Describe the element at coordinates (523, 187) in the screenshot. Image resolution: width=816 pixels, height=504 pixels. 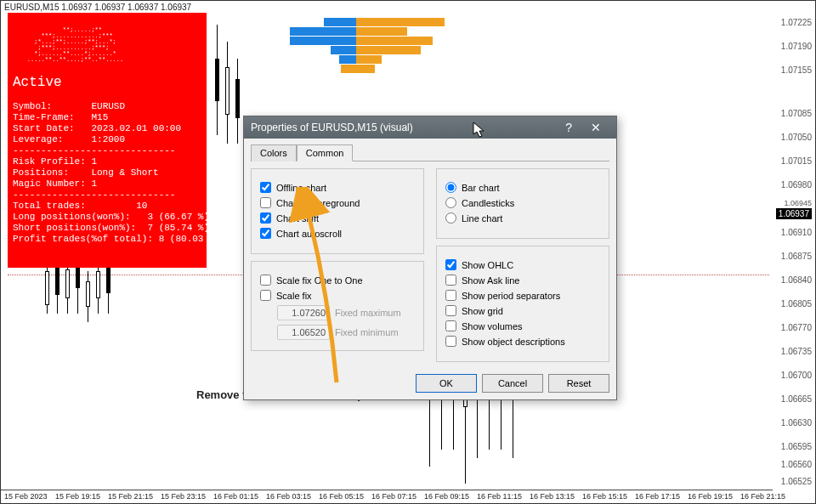
I see `rad-bar-chart: Bar chart` at that location.